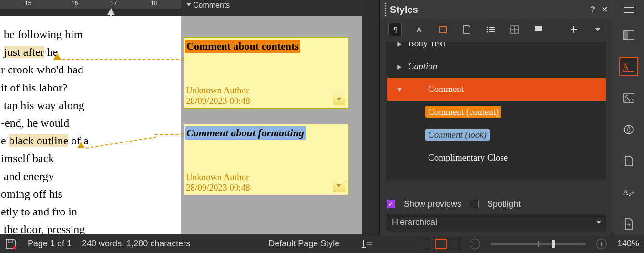 This screenshot has height=253, width=644. What do you see at coordinates (628, 117) in the screenshot?
I see `sidebar-tab-strip: A A` at bounding box center [628, 117].